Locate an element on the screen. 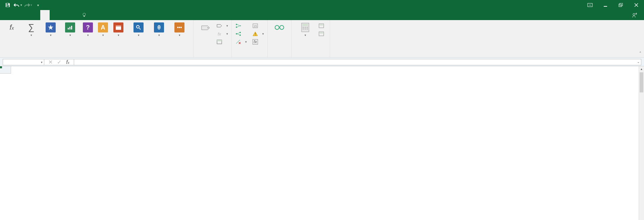 Image resolution: width=644 pixels, height=220 pixels. calc-now-icon is located at coordinates (321, 26).